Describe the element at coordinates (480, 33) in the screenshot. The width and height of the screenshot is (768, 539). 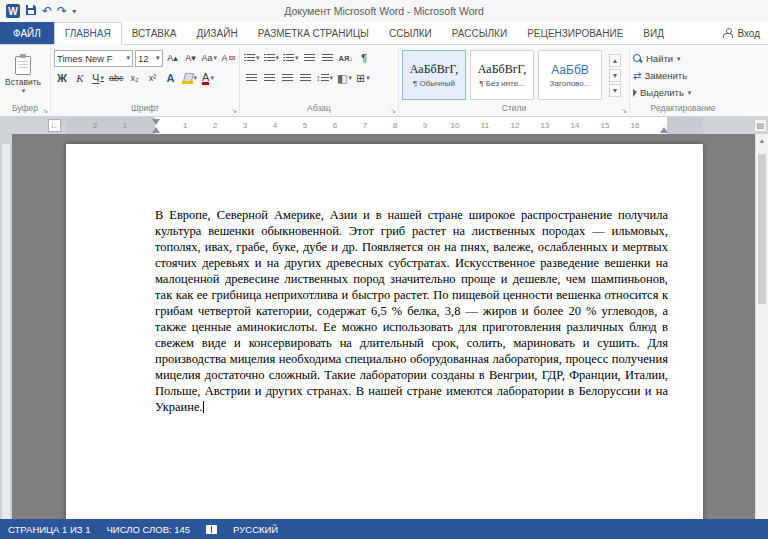
I see `tab-mailings: РАССЫЛКИ` at that location.